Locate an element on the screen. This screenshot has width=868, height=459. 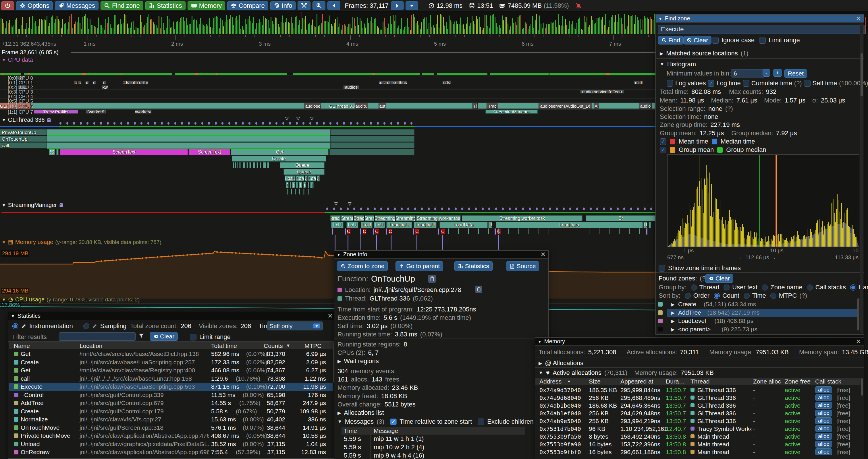
cpu-usage-section-header: ▼CPU usage(y-range: 0.78%, visible data … is located at coordinates (71, 300).